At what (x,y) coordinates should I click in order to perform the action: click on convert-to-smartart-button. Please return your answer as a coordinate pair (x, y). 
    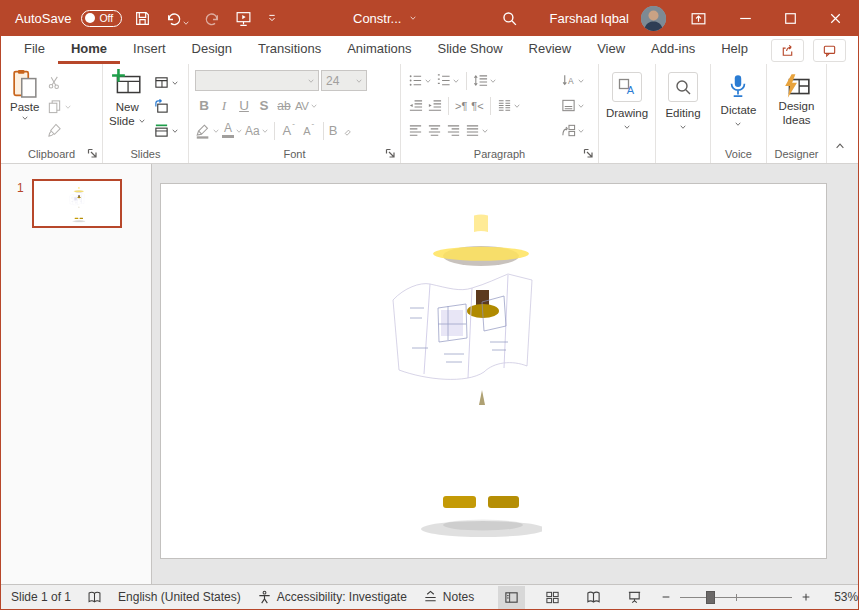
    Looking at the image, I should click on (573, 131).